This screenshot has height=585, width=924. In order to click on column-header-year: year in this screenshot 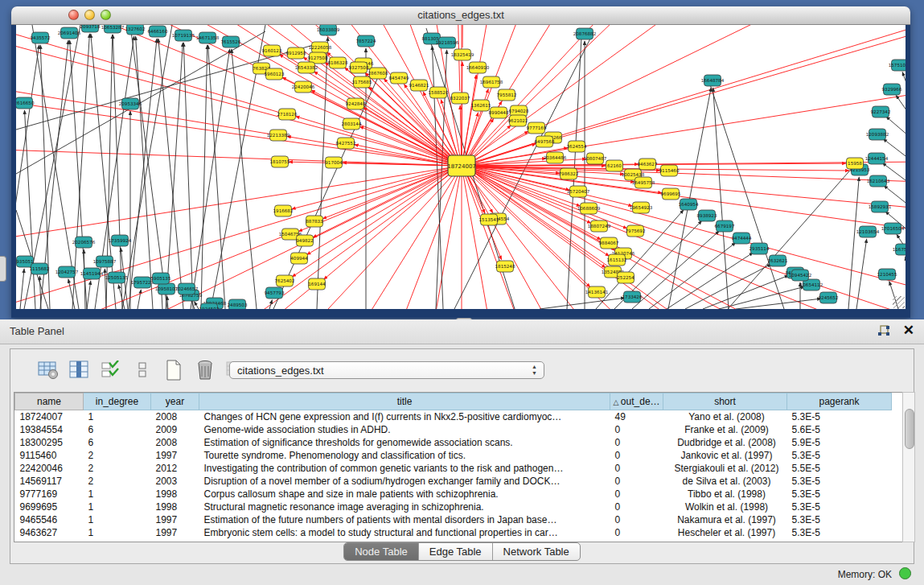, I will do `click(175, 402)`.